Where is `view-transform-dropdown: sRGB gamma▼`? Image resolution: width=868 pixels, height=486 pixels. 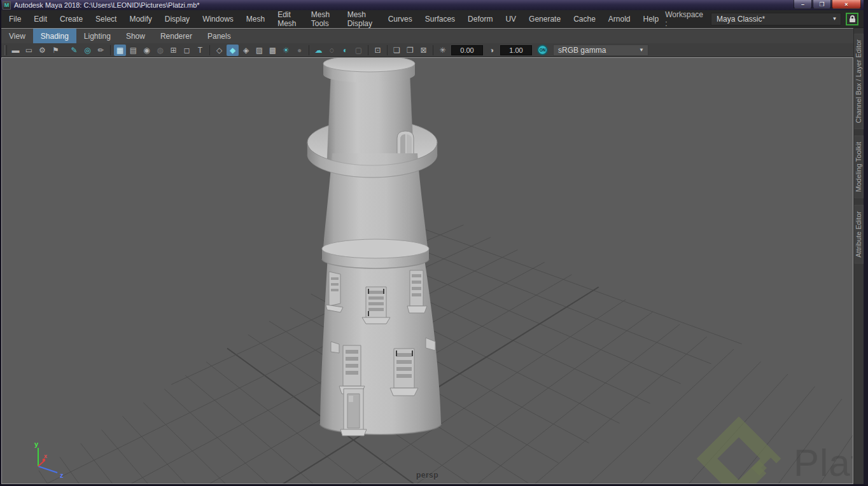
view-transform-dropdown: sRGB gamma▼ is located at coordinates (601, 50).